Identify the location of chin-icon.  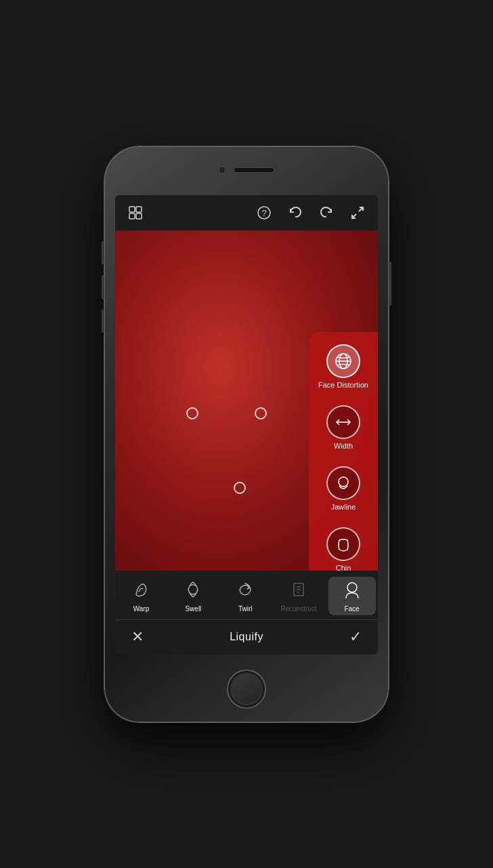
(343, 544).